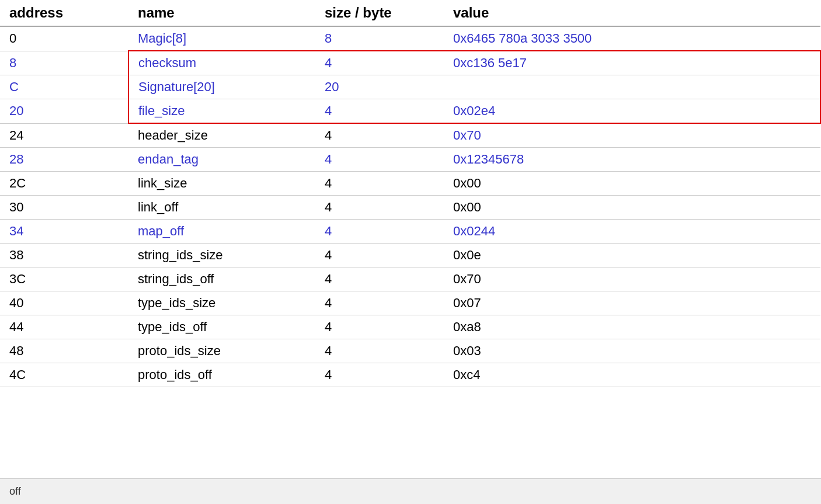  I want to click on cell-address: 30, so click(64, 208).